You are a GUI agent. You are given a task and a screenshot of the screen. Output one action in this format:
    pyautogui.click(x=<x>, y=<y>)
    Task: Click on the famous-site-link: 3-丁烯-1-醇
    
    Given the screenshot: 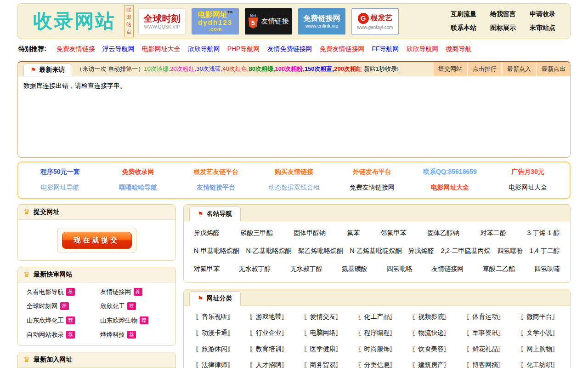 What is the action you would take?
    pyautogui.click(x=543, y=233)
    